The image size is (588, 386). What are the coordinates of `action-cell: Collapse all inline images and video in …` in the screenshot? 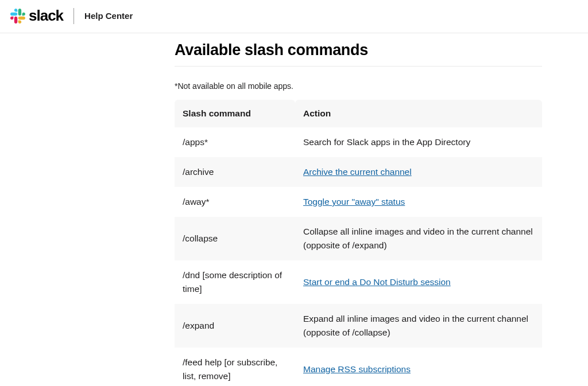 It's located at (419, 239).